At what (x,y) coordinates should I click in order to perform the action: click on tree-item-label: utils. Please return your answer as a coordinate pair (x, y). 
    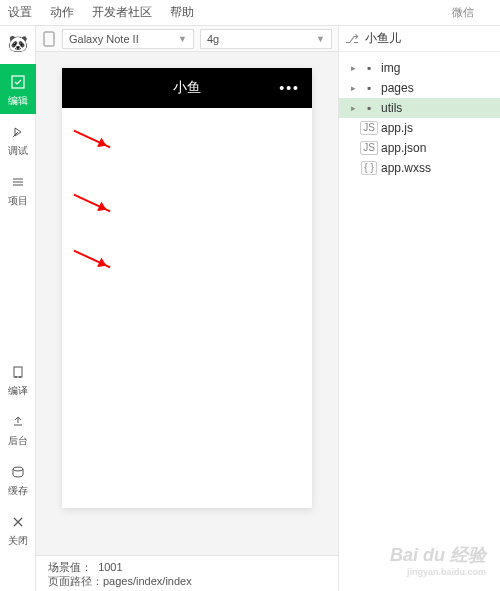
    Looking at the image, I should click on (392, 108).